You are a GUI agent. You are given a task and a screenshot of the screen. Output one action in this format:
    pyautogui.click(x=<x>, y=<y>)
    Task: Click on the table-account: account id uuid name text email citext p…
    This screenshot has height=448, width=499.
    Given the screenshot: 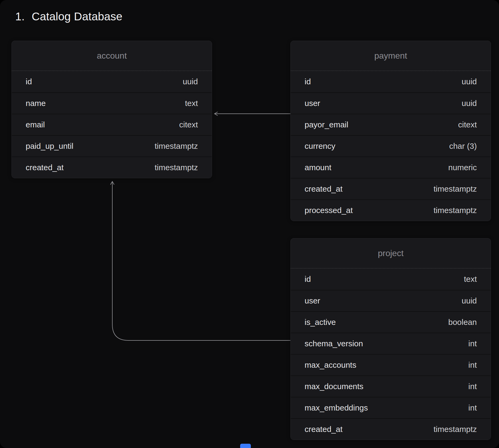 What is the action you would take?
    pyautogui.click(x=112, y=109)
    